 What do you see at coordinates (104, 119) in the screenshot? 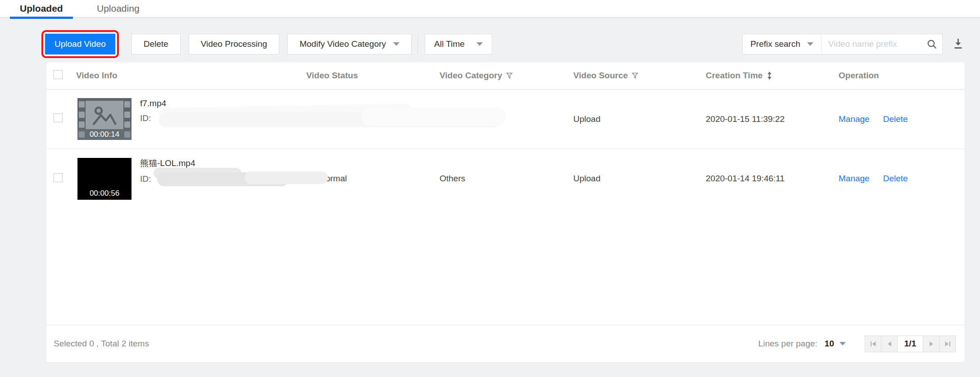
I see `film-strip-image-icon: 00:00:14` at bounding box center [104, 119].